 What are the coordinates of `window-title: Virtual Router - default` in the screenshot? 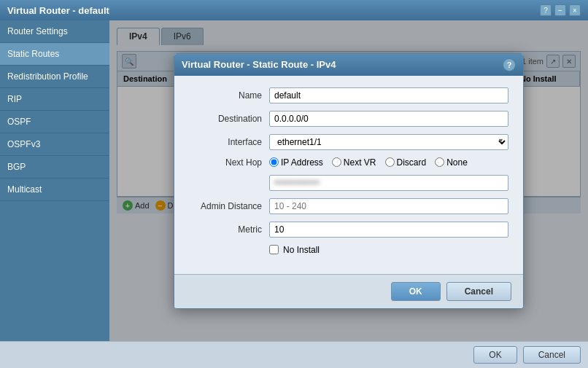 It's located at (58, 10).